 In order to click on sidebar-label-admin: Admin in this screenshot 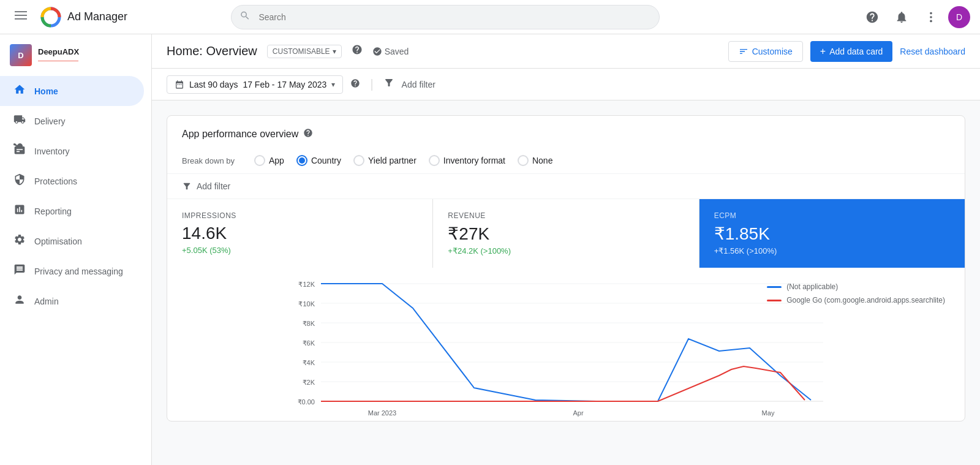, I will do `click(47, 301)`.